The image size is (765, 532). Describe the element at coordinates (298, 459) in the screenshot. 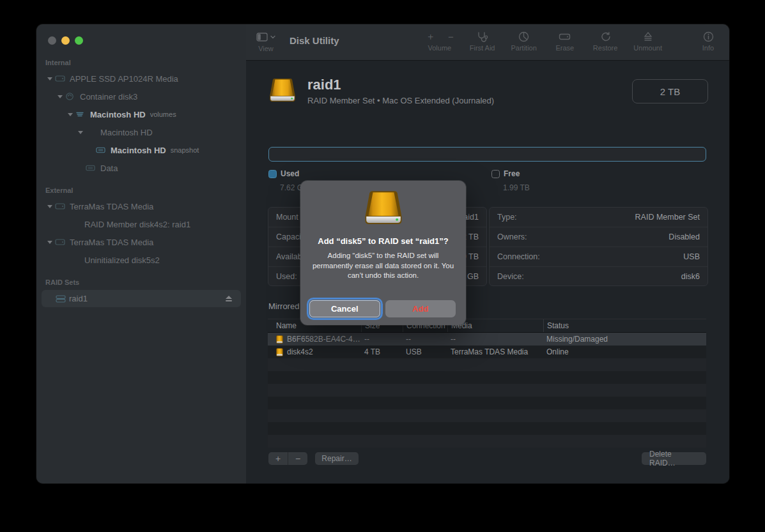

I see `remove-member-button: −` at that location.